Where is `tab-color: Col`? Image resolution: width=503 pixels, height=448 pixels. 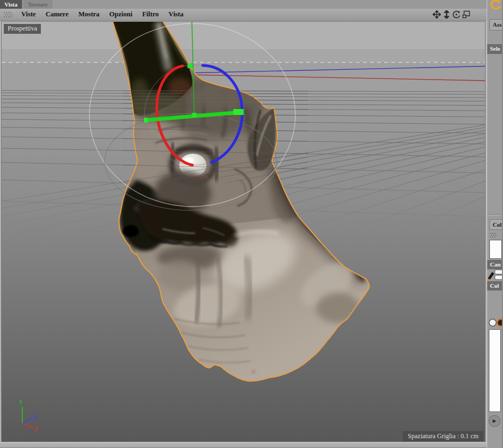 tab-color: Col is located at coordinates (496, 225).